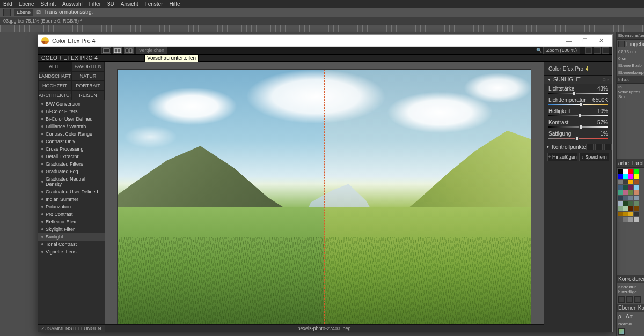  Describe the element at coordinates (594, 157) in the screenshot. I see `save-recipe-button: Speichern` at that location.